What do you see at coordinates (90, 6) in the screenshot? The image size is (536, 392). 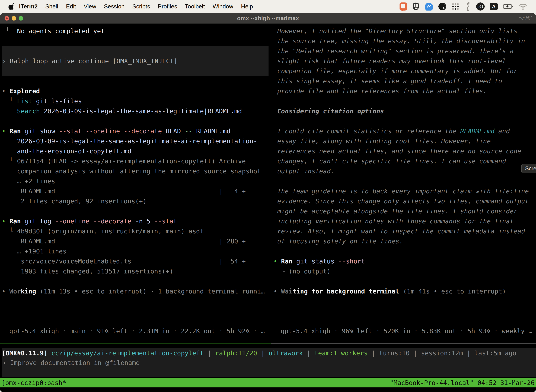 I see `menu-item-view: View` at bounding box center [90, 6].